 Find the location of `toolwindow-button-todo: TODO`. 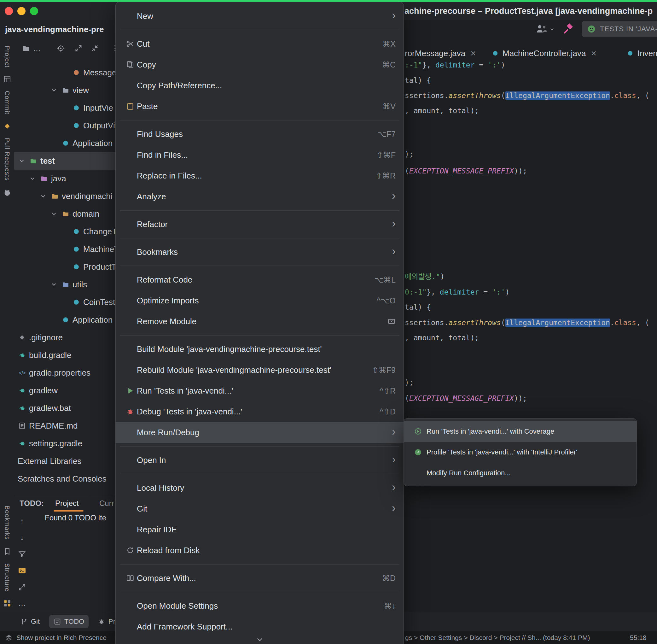

toolwindow-button-todo: TODO is located at coordinates (69, 622).